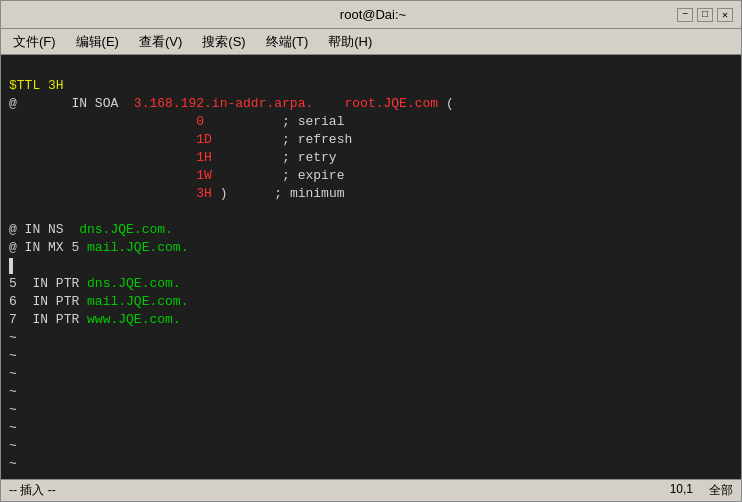  What do you see at coordinates (160, 42) in the screenshot?
I see `menu-view: 查看(V)` at bounding box center [160, 42].